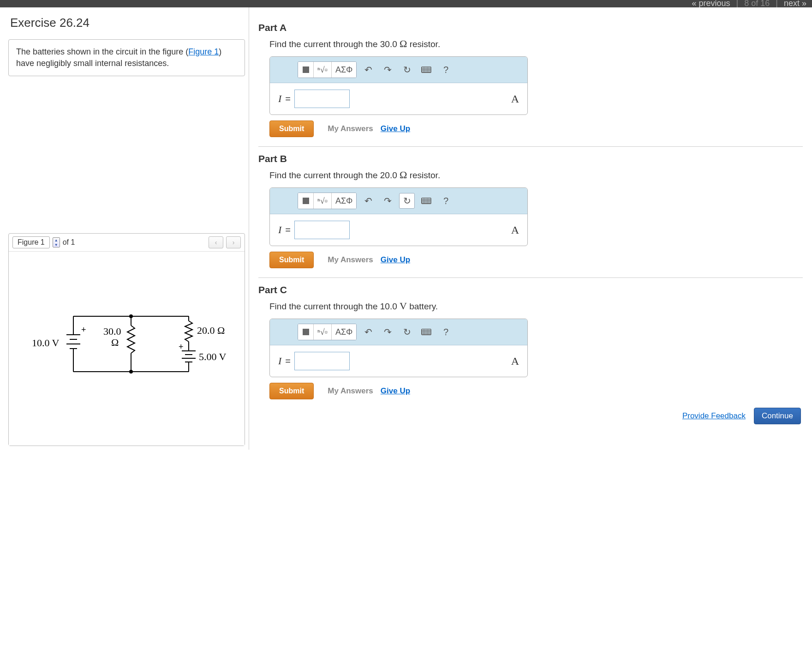 This screenshot has width=812, height=663. What do you see at coordinates (115, 343) in the screenshot?
I see `svg-text: Ω` at bounding box center [115, 343].